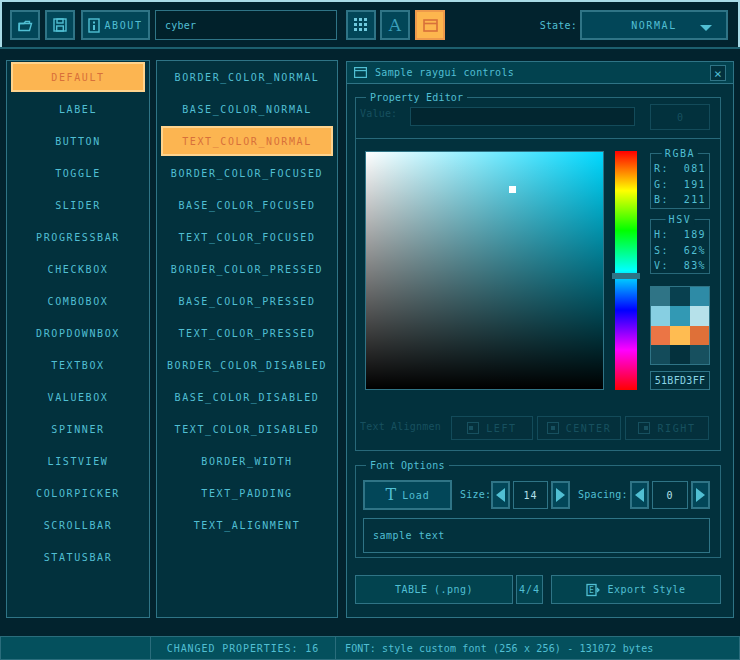  Describe the element at coordinates (78, 461) in the screenshot. I see `control-list-item: LISTVIEW` at that location.